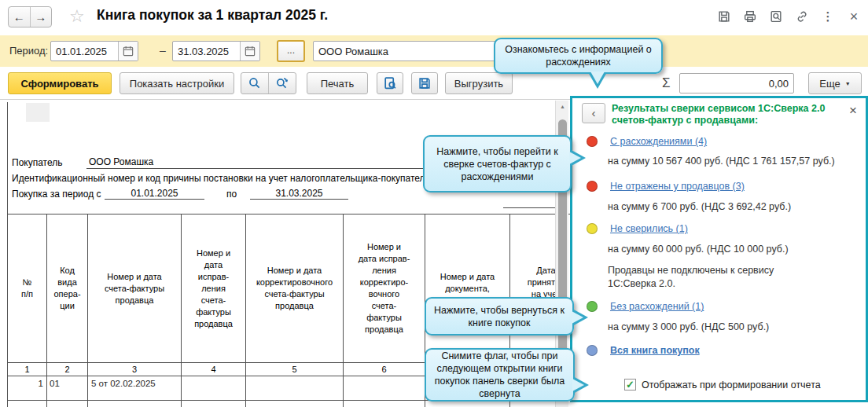  Describe the element at coordinates (294, 369) in the screenshot. I see `col-num: 5` at that location.